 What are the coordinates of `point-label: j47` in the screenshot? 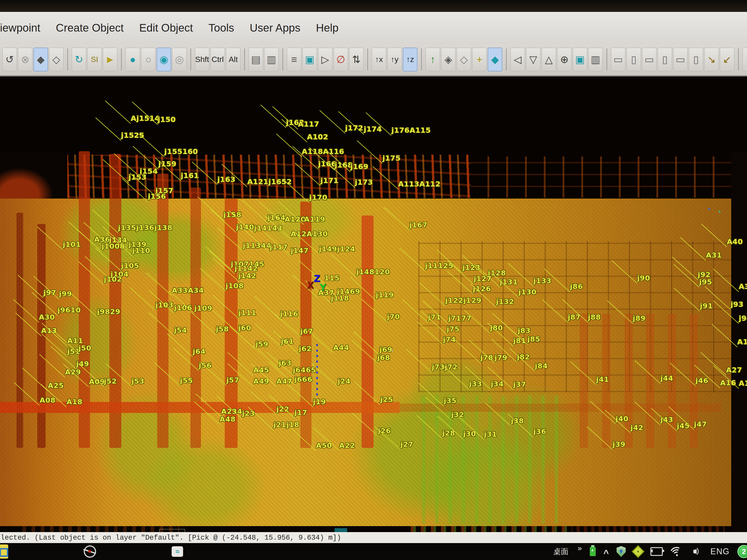 It's located at (700, 424).